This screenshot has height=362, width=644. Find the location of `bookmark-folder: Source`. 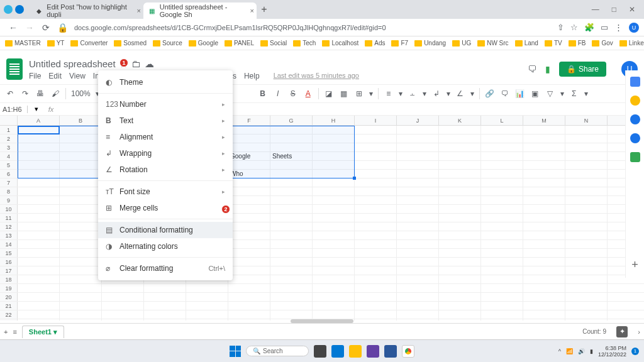

bookmark-folder: Source is located at coordinates (167, 43).